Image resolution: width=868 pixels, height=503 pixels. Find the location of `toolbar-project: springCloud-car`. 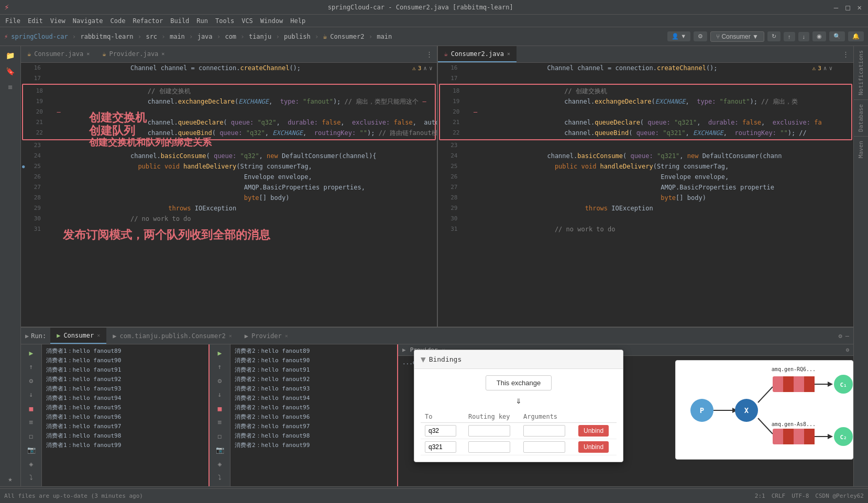

toolbar-project: springCloud-car is located at coordinates (39, 37).